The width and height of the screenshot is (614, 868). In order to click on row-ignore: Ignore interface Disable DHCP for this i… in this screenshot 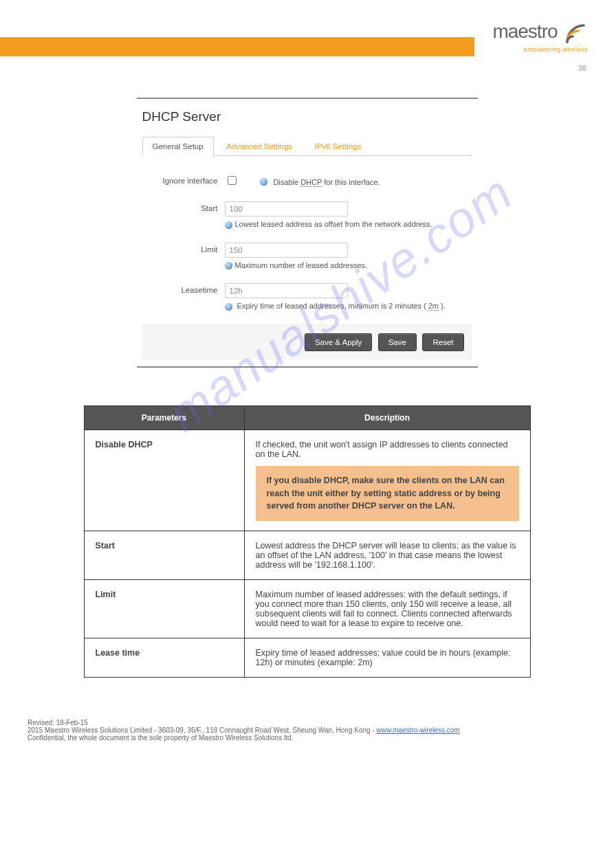, I will do `click(307, 181)`.